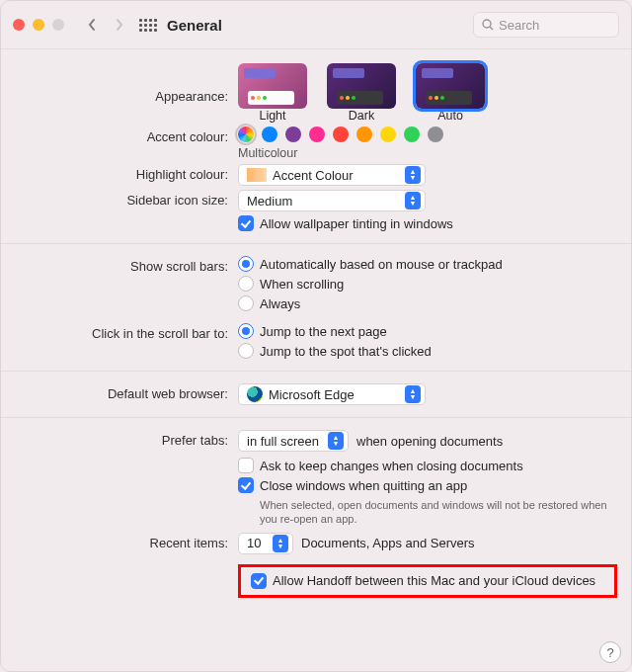 This screenshot has width=632, height=672. Describe the element at coordinates (332, 394) in the screenshot. I see `browser-select: Microsoft Edge ▲▼` at that location.